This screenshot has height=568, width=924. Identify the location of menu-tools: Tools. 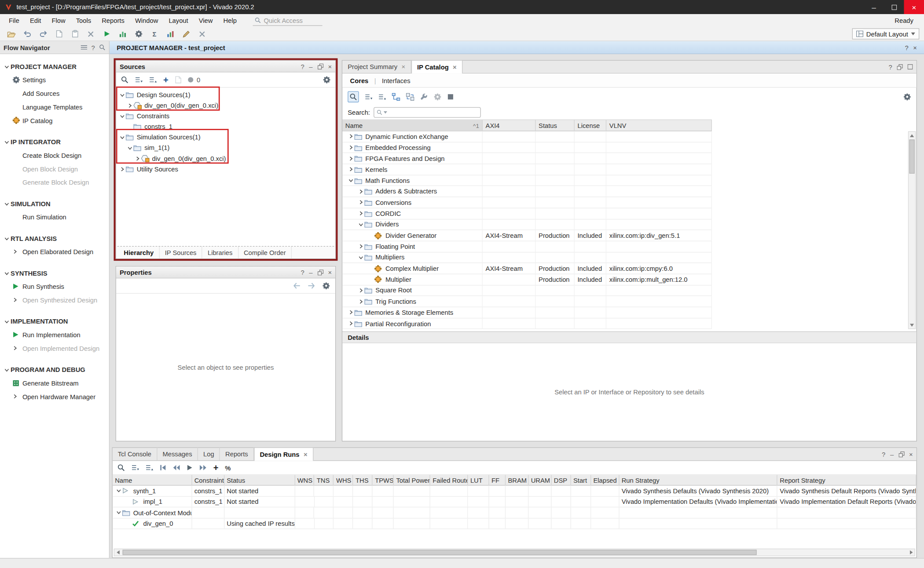
(84, 20).